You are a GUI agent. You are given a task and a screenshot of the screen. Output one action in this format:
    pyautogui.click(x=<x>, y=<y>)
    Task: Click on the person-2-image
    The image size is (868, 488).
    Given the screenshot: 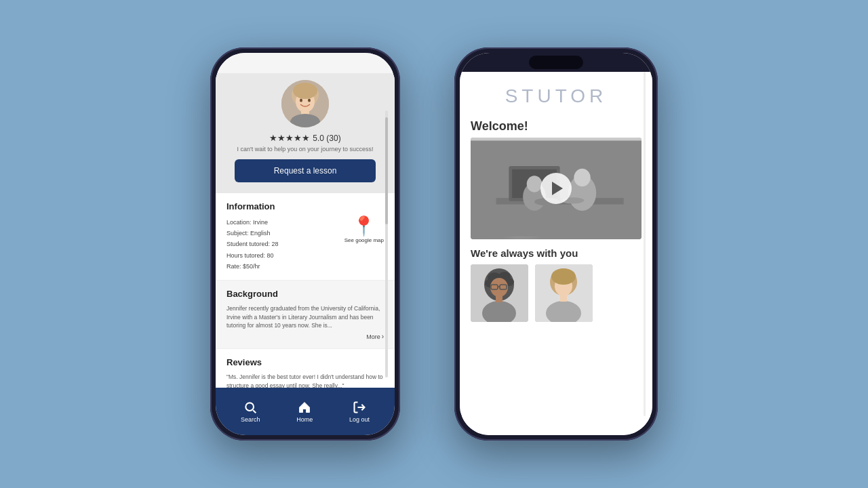 What is the action you would take?
    pyautogui.click(x=564, y=293)
    